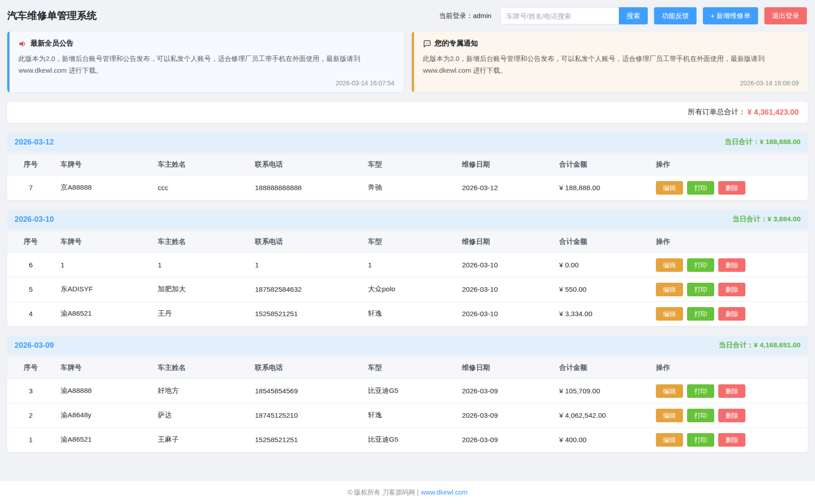  Describe the element at coordinates (200, 265) in the screenshot. I see `cell-owner: 1` at that location.